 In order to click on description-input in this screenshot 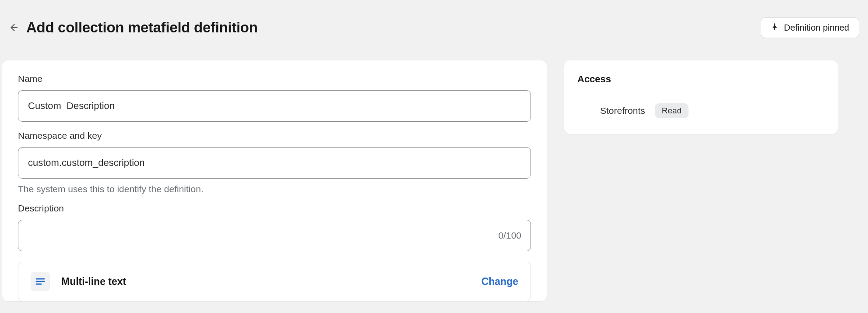, I will do `click(274, 236)`.